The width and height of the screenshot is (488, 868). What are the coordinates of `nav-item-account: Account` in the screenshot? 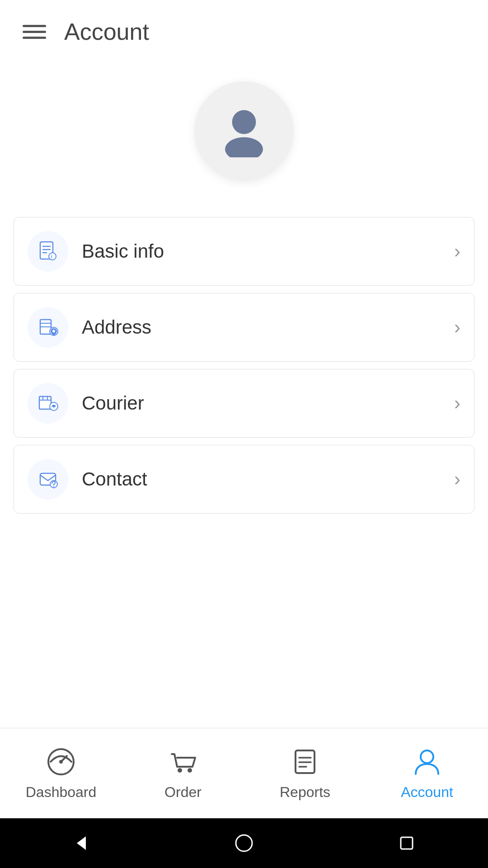 It's located at (427, 773).